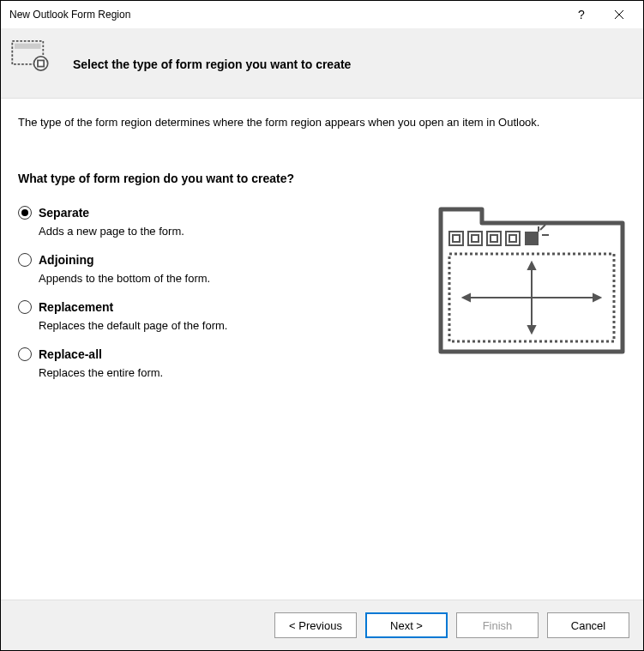 Image resolution: width=644 pixels, height=651 pixels. What do you see at coordinates (213, 278) in the screenshot?
I see `option-desc: Appends to the bottom of the form.` at bounding box center [213, 278].